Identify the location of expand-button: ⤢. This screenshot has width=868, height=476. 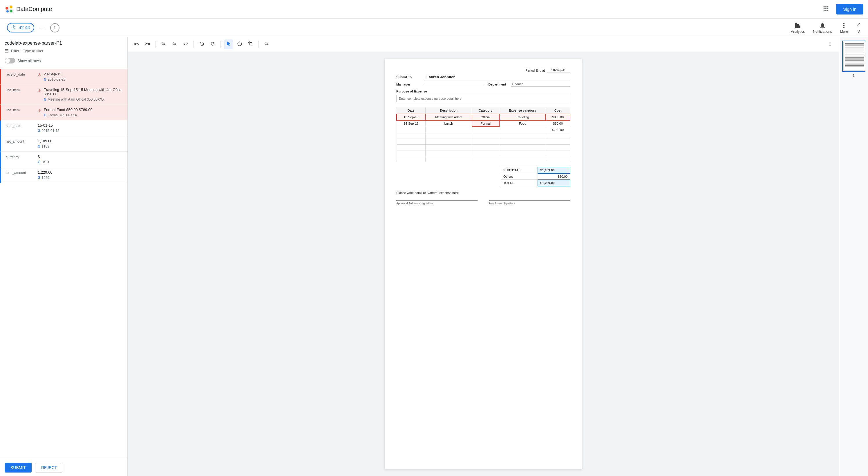
(859, 25).